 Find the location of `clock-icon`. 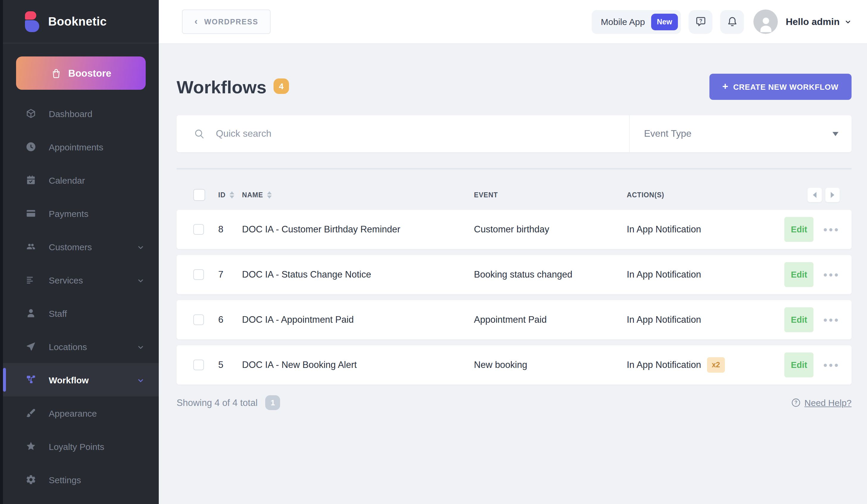

clock-icon is located at coordinates (31, 147).